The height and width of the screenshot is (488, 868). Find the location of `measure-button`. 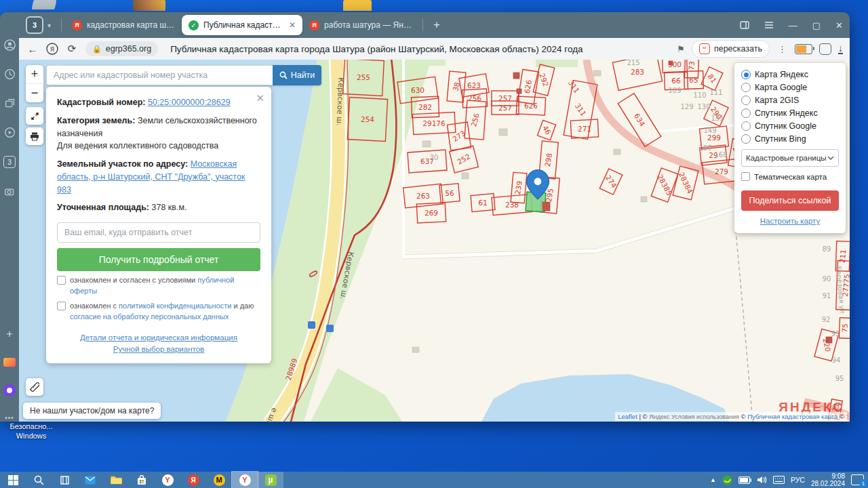

measure-button is located at coordinates (35, 387).